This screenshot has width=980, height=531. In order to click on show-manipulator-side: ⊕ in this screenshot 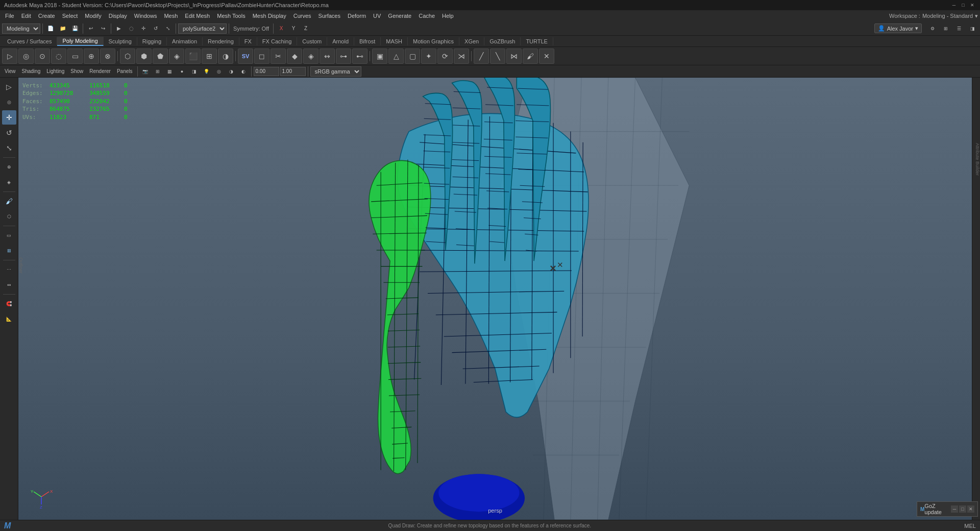, I will do `click(9, 167)`.